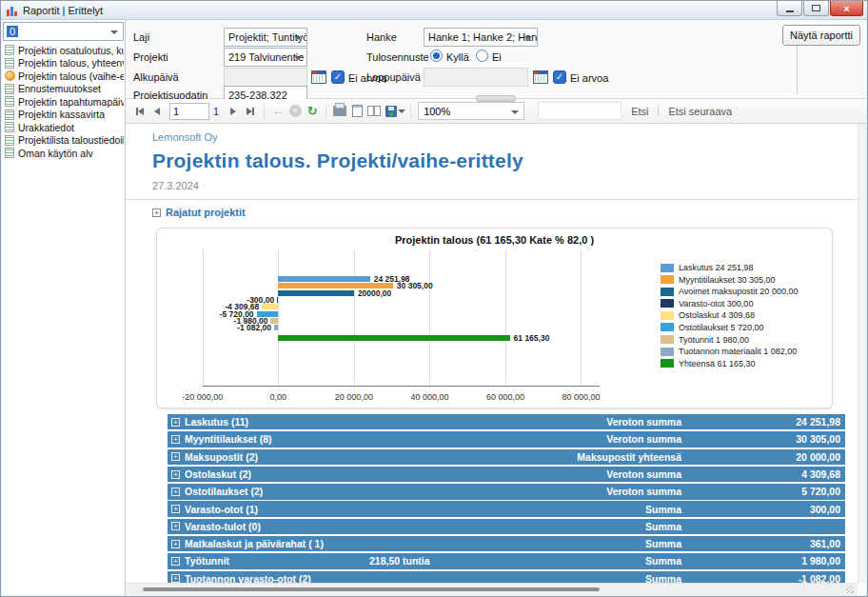  What do you see at coordinates (742, 328) in the screenshot?
I see `legend-item: Ostotilaukset 5 720,00` at bounding box center [742, 328].